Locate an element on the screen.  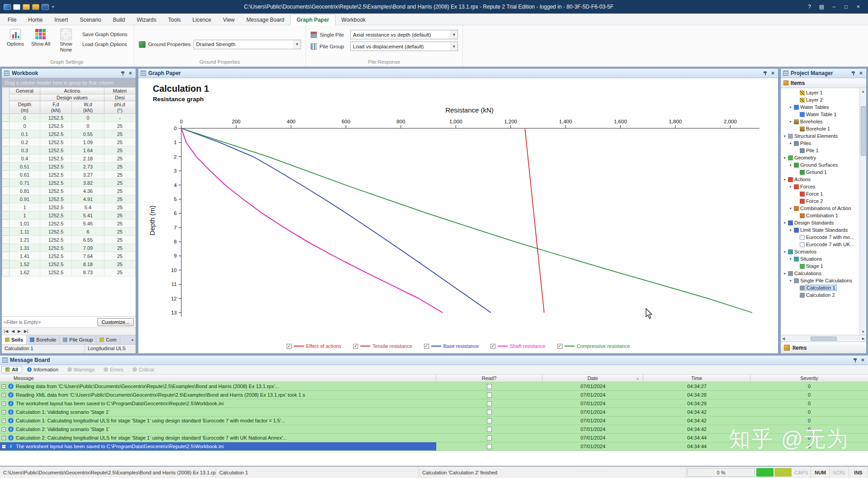
next-record-icon: ▶ is located at coordinates (19, 331).